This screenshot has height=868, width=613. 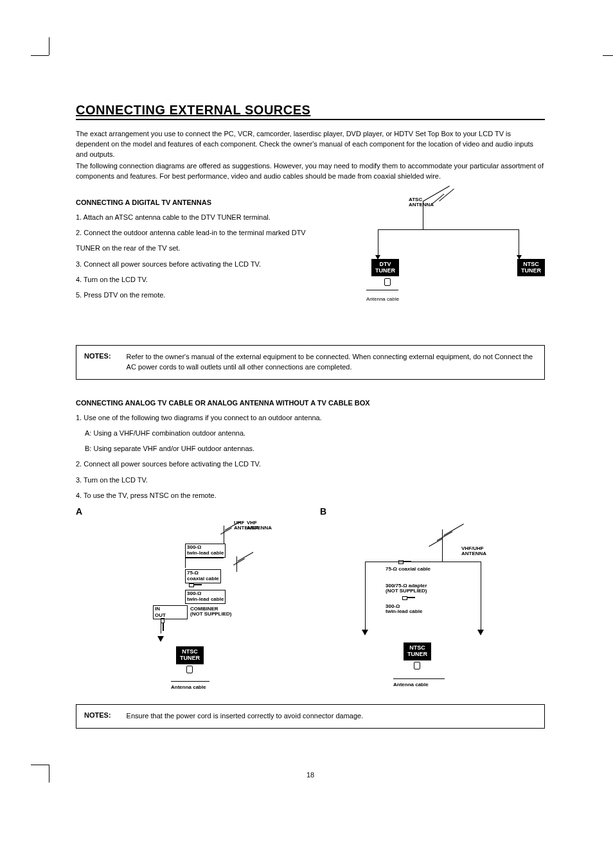 What do you see at coordinates (206, 551) in the screenshot?
I see `label-twin-lead-1: 300-Ω twin-lead cable` at bounding box center [206, 551].